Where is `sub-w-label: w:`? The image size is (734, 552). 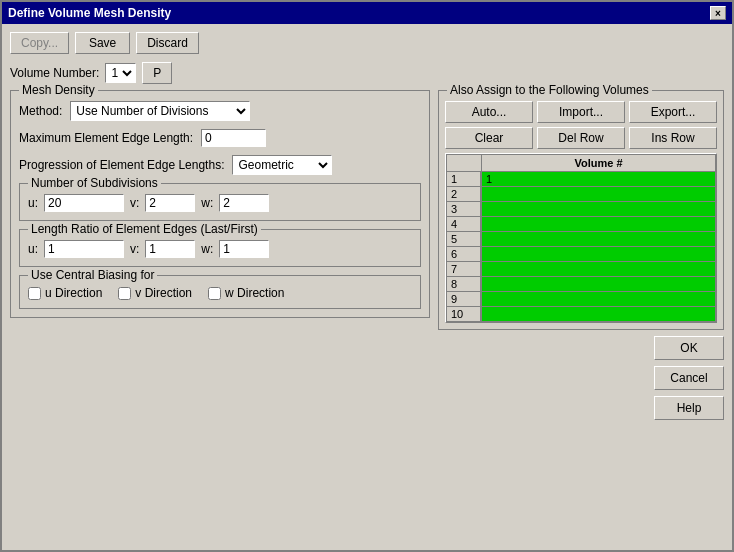
sub-w-label: w: is located at coordinates (207, 203).